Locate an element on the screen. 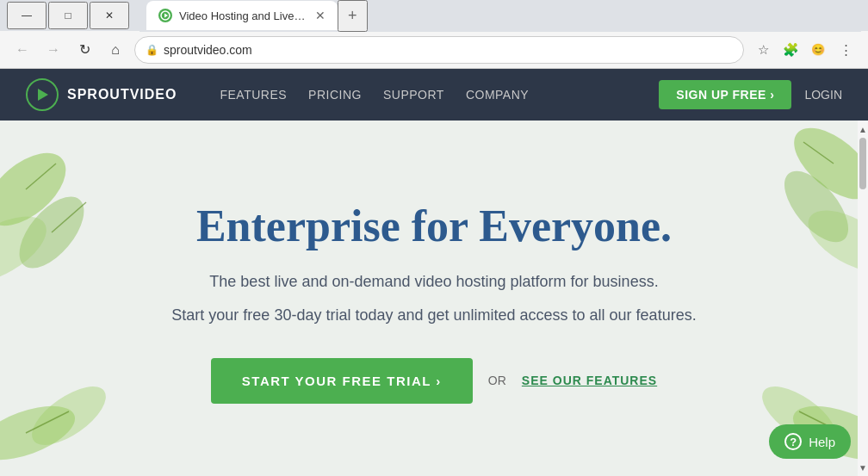 This screenshot has width=868, height=476. help-label: Help is located at coordinates (822, 442).